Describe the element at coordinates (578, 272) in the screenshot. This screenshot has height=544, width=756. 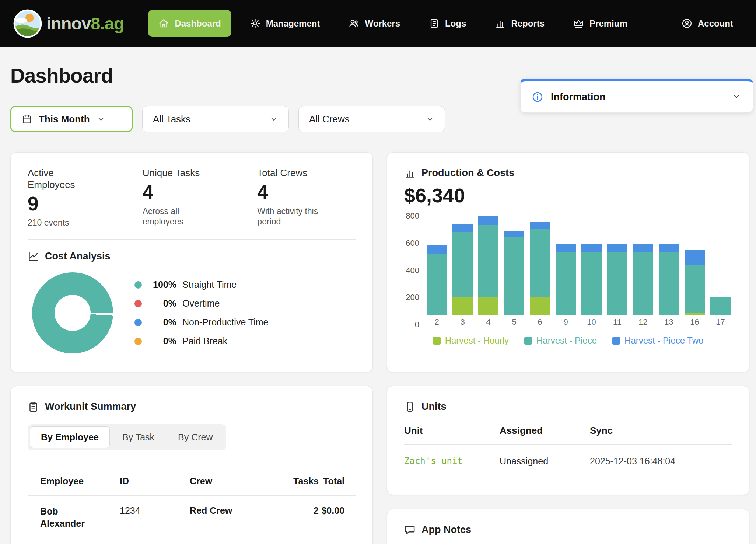
I see `production-chart-plot: 234569101112131617` at that location.